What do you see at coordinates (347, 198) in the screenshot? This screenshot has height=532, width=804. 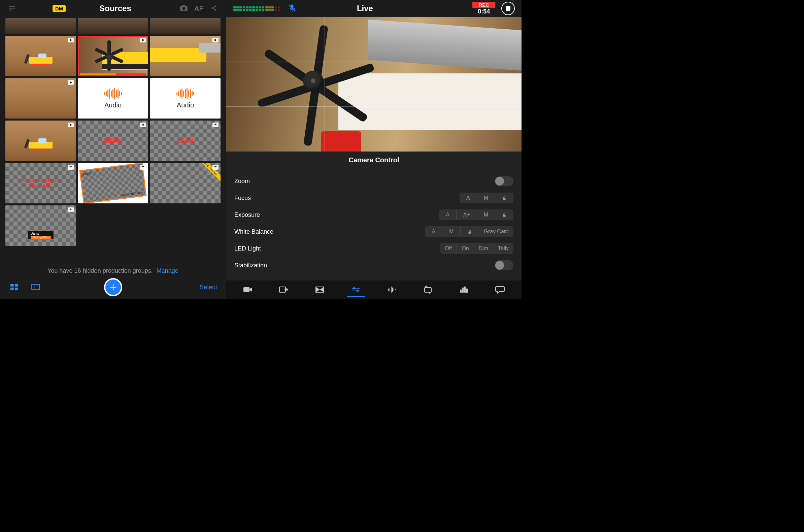 I see `focus-label: Focus` at bounding box center [347, 198].